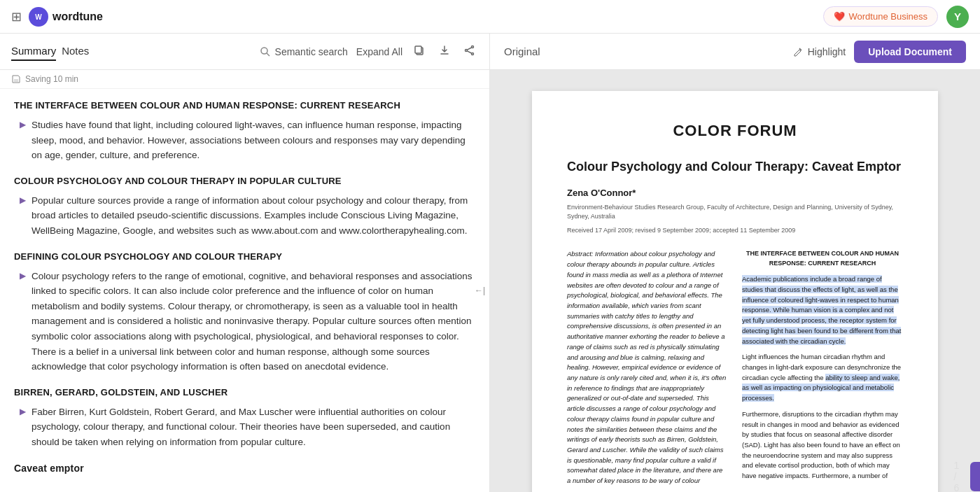 This screenshot has width=980, height=492. I want to click on doc-right-col-p1: Academic publications include a broad ra…, so click(822, 311).